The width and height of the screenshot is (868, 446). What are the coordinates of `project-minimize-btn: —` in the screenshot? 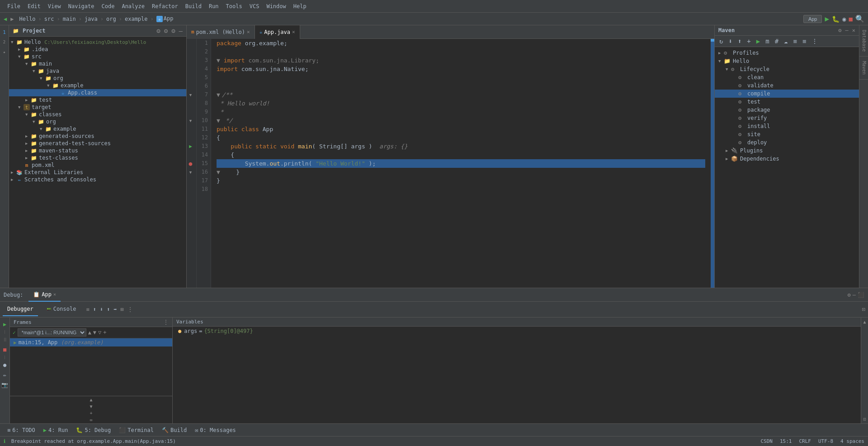 It's located at (181, 31).